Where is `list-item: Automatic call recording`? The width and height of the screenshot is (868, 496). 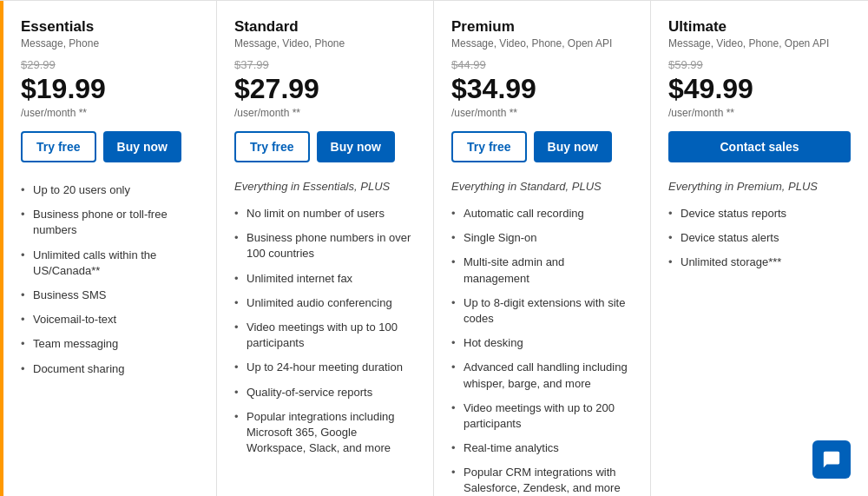 list-item: Automatic call recording is located at coordinates (542, 214).